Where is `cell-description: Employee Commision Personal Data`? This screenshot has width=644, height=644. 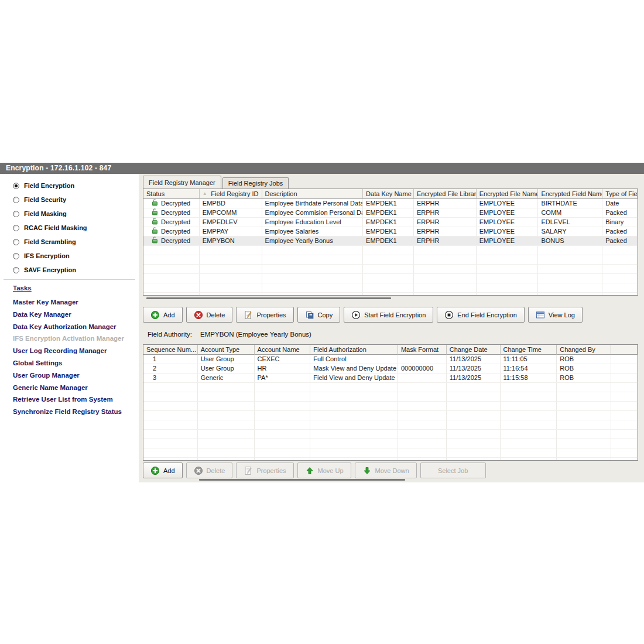
cell-description: Employee Commision Personal Data is located at coordinates (313, 213).